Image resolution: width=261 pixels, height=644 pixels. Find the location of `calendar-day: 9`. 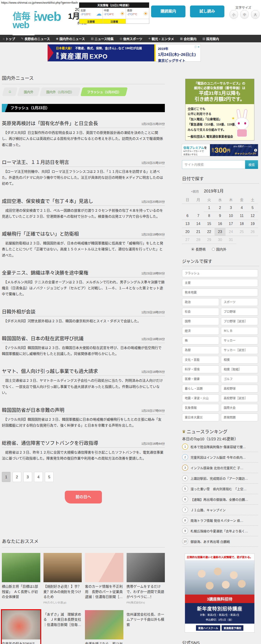

calendar-day: 9 is located at coordinates (220, 216).